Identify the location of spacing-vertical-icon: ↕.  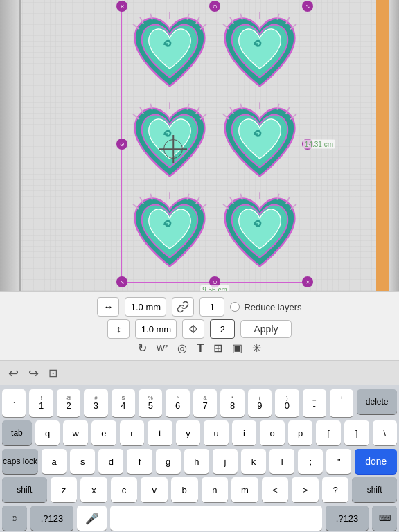
(118, 329).